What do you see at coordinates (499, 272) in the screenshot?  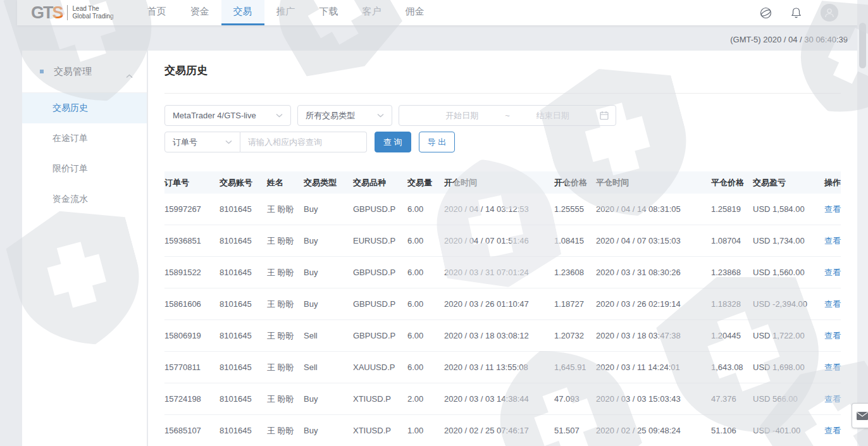 I see `table-cell: 2020 / 03 / 31 07:01:24` at bounding box center [499, 272].